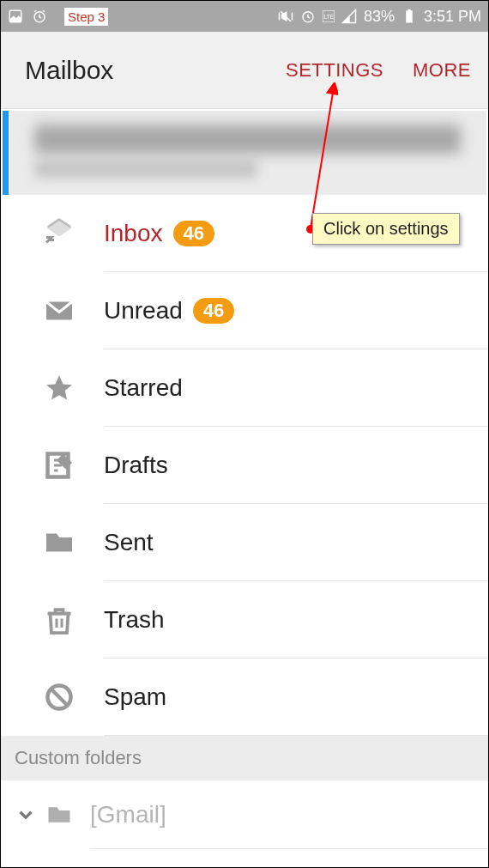 The image size is (489, 868). I want to click on folder-label-row: Sent, so click(296, 543).